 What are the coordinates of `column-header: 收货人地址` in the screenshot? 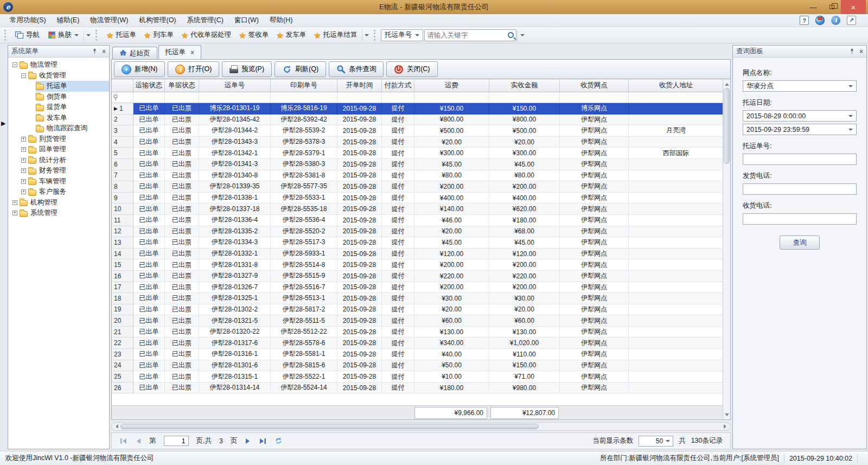 It's located at (676, 86).